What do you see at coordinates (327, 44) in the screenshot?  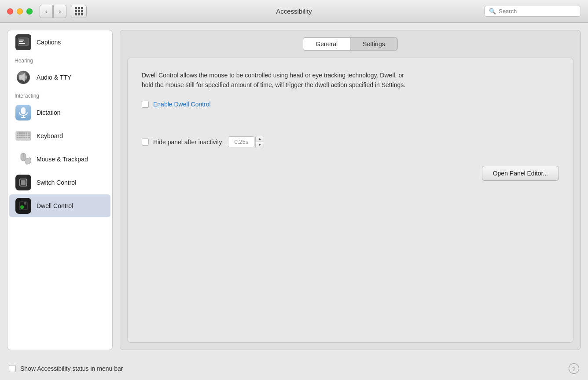 I see `tab-general: General` at bounding box center [327, 44].